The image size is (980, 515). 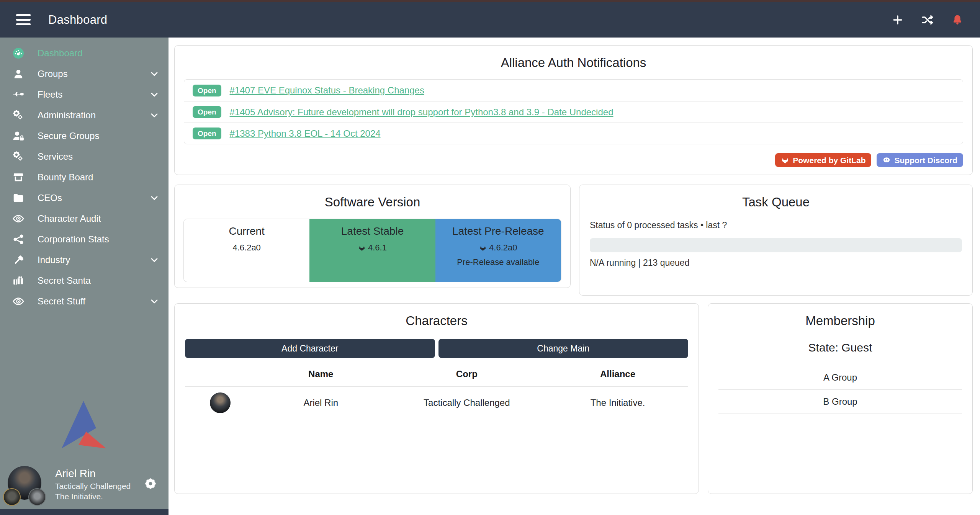 I want to click on sidebar-item-secret-stuff: Secret Stuff, so click(x=84, y=301).